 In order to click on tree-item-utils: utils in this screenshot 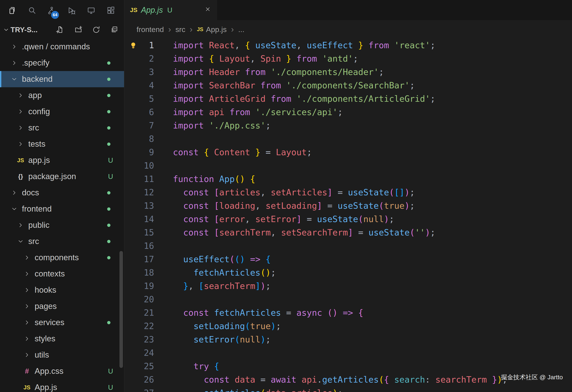, I will do `click(62, 355)`.